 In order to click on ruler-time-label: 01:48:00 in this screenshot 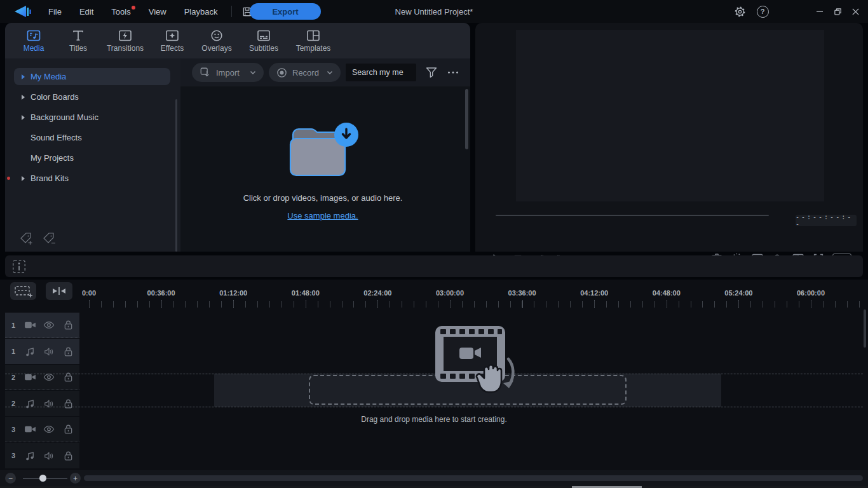, I will do `click(306, 293)`.